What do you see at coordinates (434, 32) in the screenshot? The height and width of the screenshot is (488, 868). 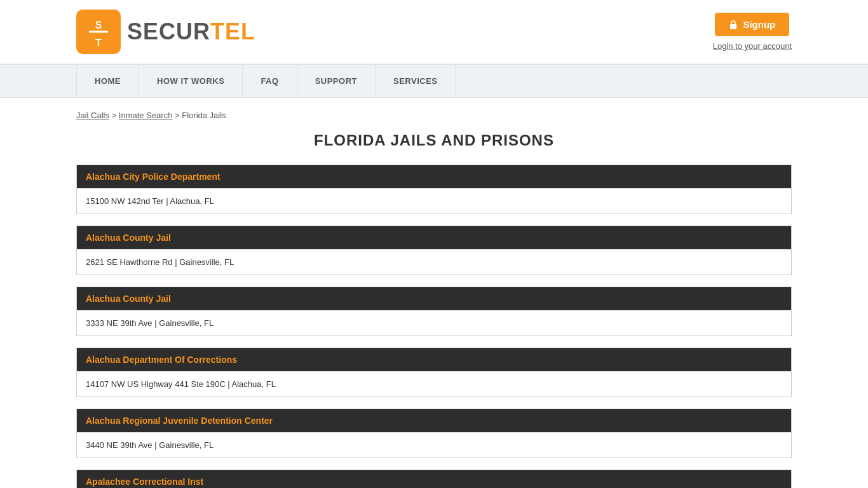 I see `header: S T SECURTEL Signup Login to your accoun…` at bounding box center [434, 32].